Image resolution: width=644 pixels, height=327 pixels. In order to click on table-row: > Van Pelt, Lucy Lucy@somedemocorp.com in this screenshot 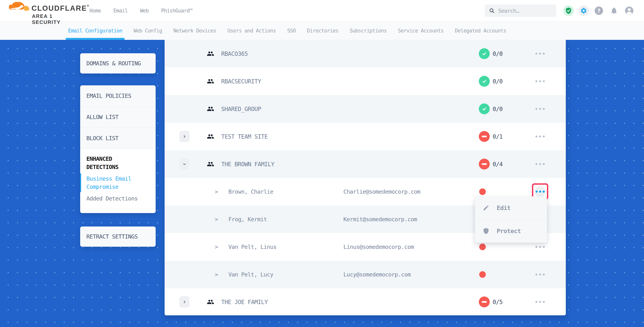, I will do `click(365, 275)`.